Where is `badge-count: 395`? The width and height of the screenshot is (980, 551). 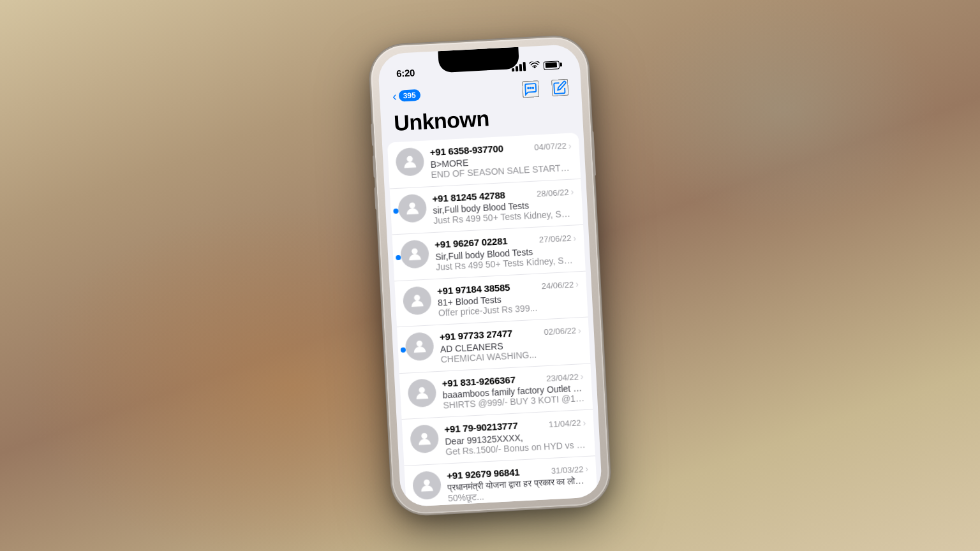
badge-count: 395 is located at coordinates (410, 96).